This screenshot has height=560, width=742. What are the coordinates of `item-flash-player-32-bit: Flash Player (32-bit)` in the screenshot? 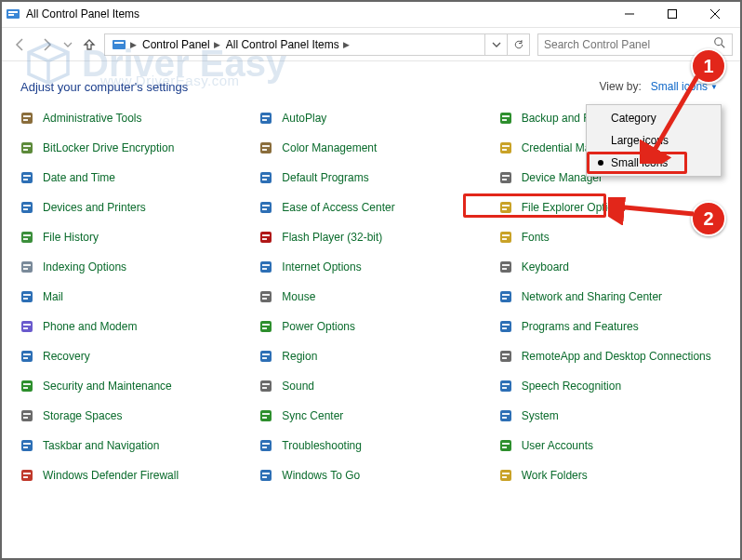 It's located at (370, 237).